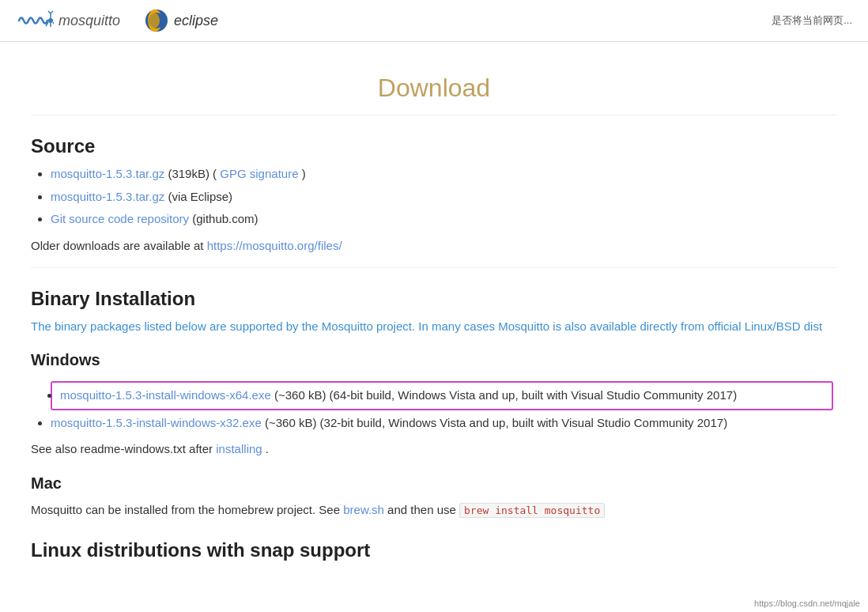 The width and height of the screenshot is (868, 612). What do you see at coordinates (496, 422) in the screenshot?
I see `windows-x32-suffix: (~360 kB) (32-bit build, Windows Vista a…` at bounding box center [496, 422].